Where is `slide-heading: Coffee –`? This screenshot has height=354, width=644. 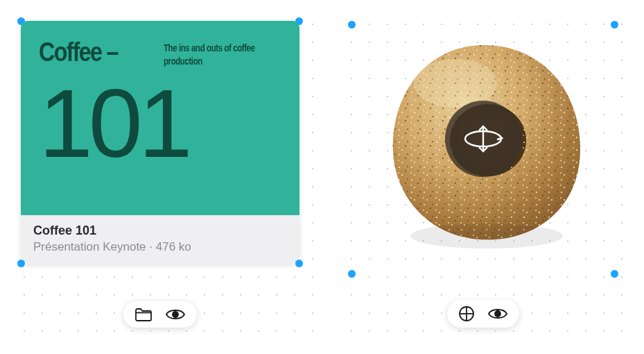 slide-heading: Coffee – is located at coordinates (78, 53).